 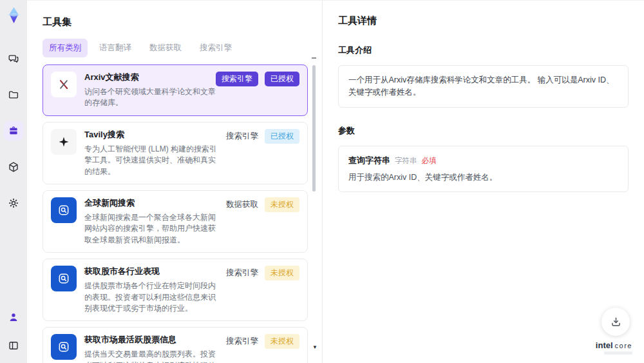 I want to click on tab-data-fetch: 数据获取, so click(x=166, y=48).